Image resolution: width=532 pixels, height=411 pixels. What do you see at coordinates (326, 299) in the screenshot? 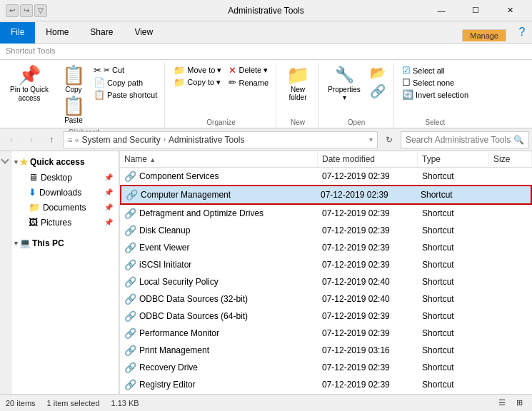
I see `table-row: 🔗 ODBC Data Sources (32-bit) 07-12-2019 …` at bounding box center [326, 299].